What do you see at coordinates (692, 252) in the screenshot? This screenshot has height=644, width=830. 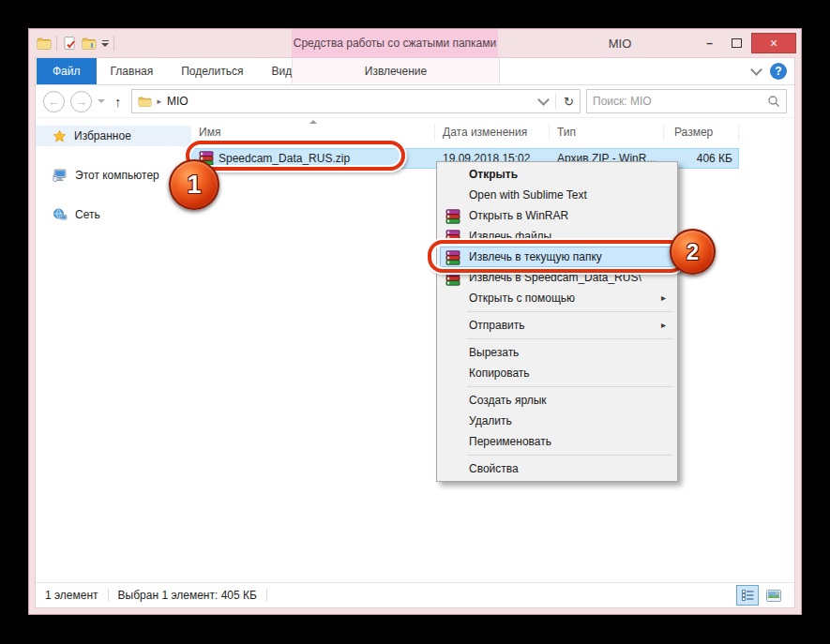 I see `callout-number: 2` at bounding box center [692, 252].